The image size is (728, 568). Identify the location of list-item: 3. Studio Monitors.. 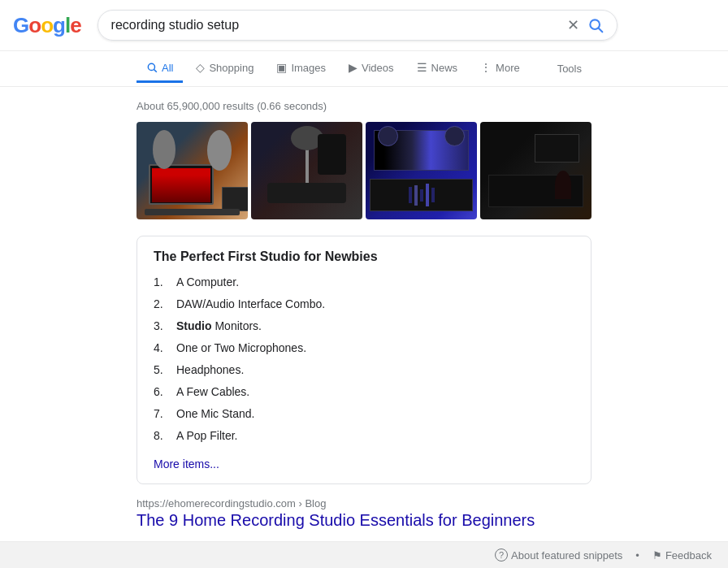
(364, 327).